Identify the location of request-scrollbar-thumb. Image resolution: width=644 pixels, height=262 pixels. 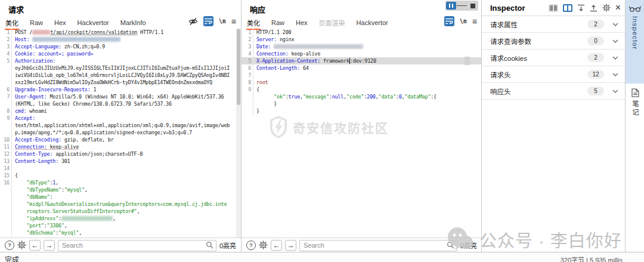
(239, 67).